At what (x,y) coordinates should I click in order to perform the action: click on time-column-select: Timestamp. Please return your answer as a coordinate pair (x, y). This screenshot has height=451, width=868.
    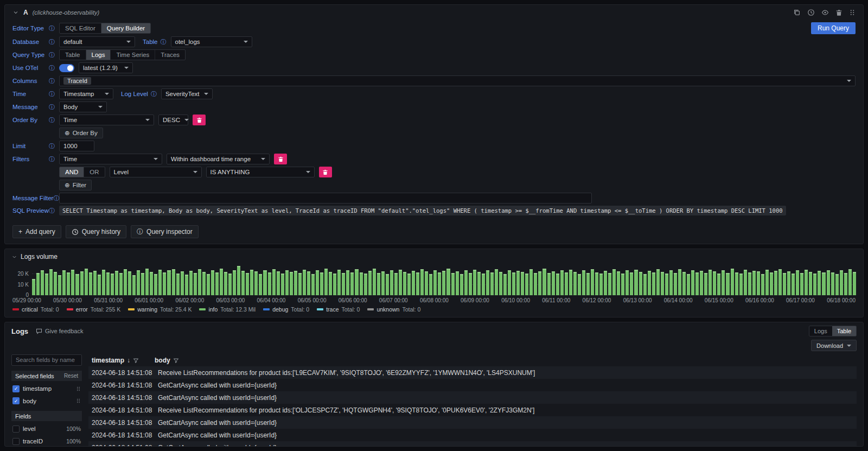
    Looking at the image, I should click on (86, 94).